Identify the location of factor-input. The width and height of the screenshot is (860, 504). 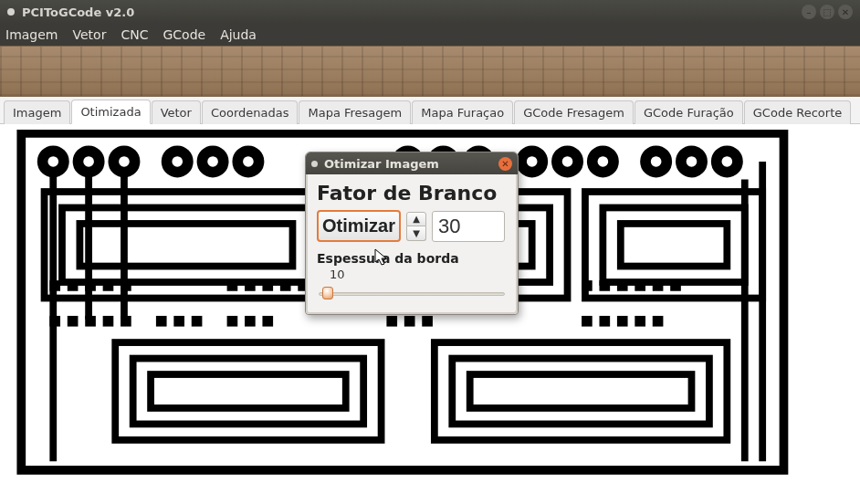
(468, 226).